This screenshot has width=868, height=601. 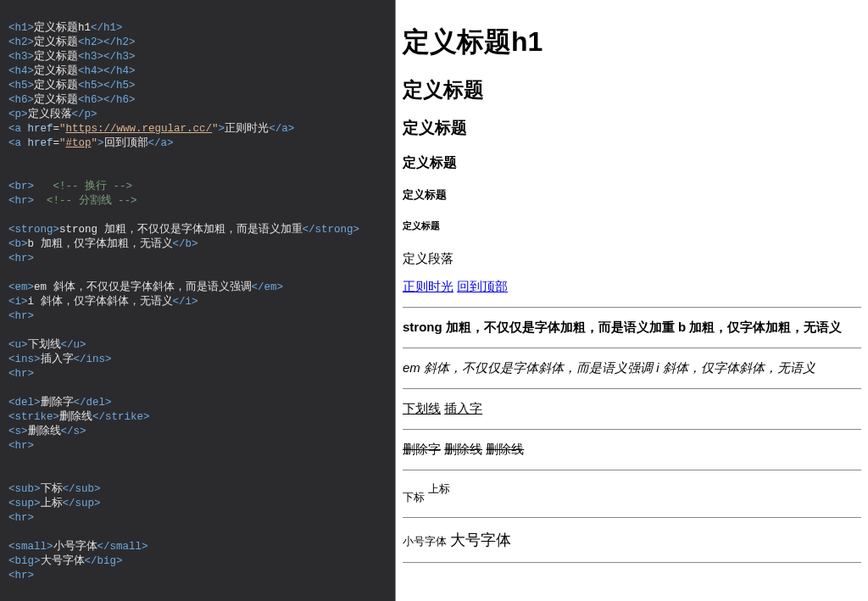 I want to click on code-token: <s>, so click(x=19, y=431).